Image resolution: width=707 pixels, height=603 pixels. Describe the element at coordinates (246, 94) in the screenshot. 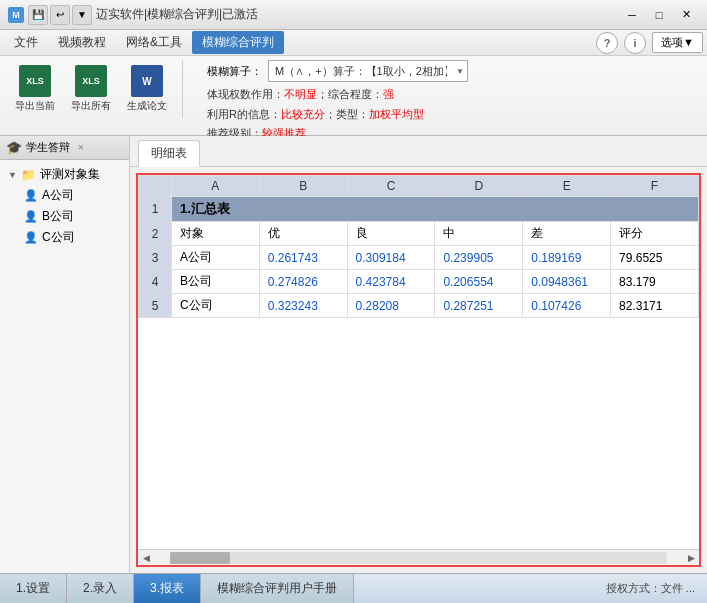

I see `info1-prefix: 体现权数作用：` at that location.